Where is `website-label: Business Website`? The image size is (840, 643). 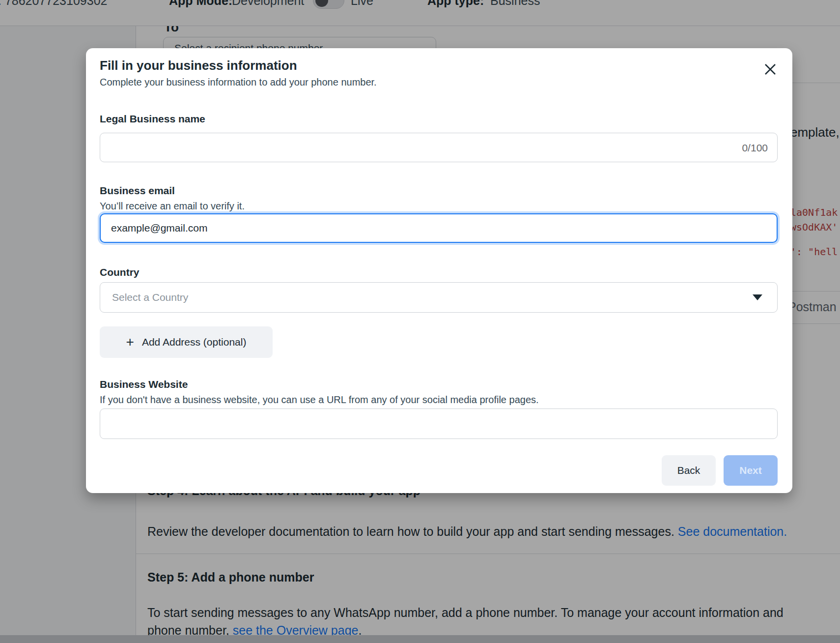 website-label: Business Website is located at coordinates (143, 384).